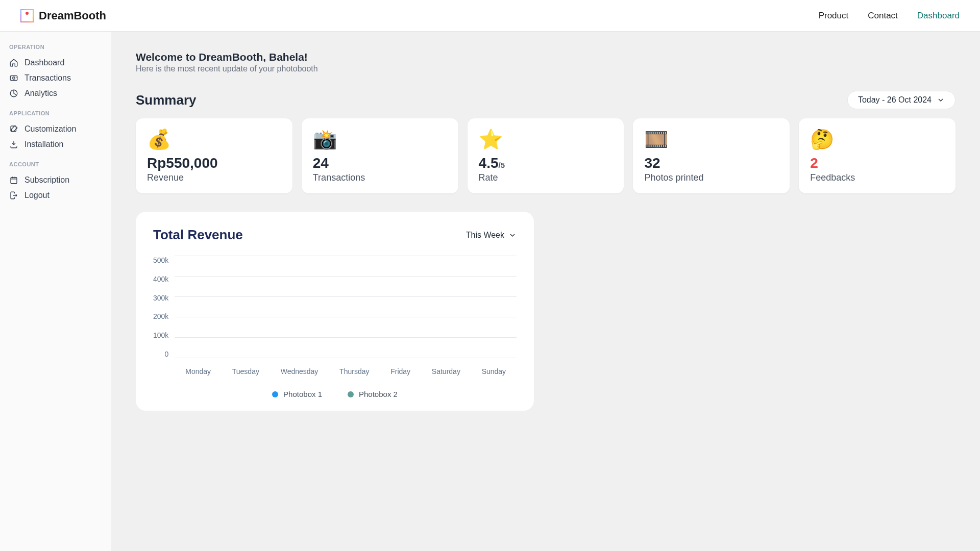 The height and width of the screenshot is (551, 980). Describe the element at coordinates (834, 16) in the screenshot. I see `nav-product: Product` at that location.